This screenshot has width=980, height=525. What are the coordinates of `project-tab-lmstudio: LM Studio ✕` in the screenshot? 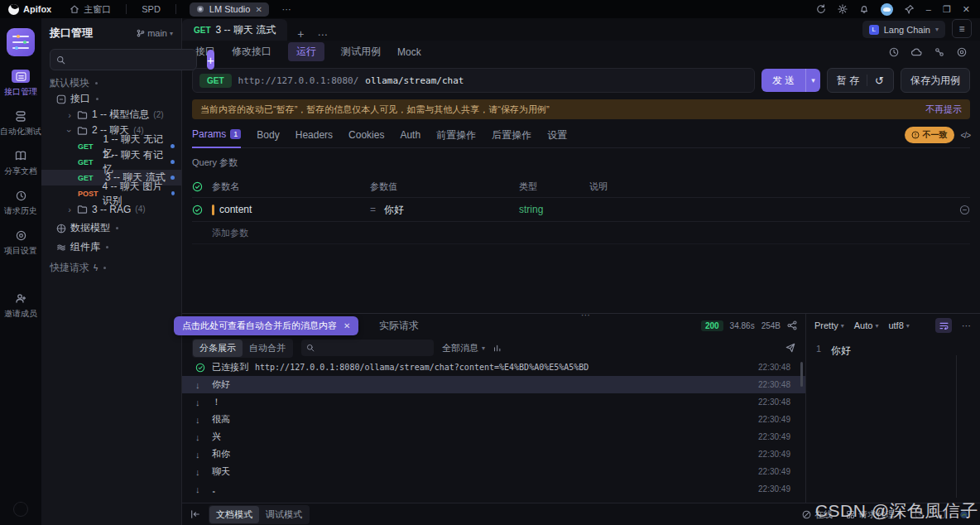 It's located at (229, 10).